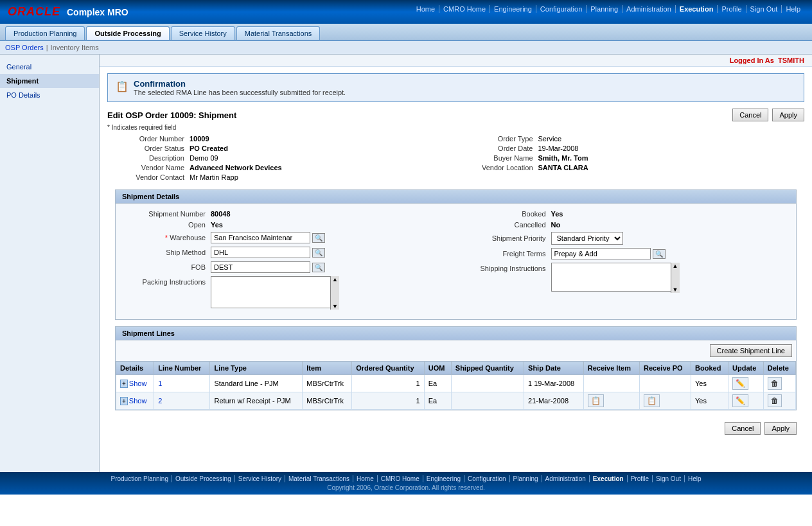 This screenshot has height=526, width=812. What do you see at coordinates (214, 177) in the screenshot?
I see `vendor-contact-value: Mr Martin Rapp` at bounding box center [214, 177].